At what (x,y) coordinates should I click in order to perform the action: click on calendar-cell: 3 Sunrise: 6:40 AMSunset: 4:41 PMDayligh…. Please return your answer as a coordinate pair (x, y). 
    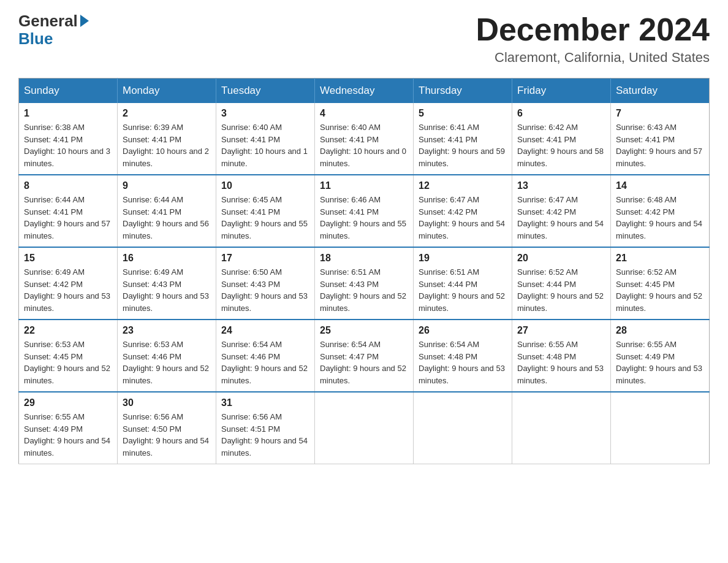
    Looking at the image, I should click on (266, 139).